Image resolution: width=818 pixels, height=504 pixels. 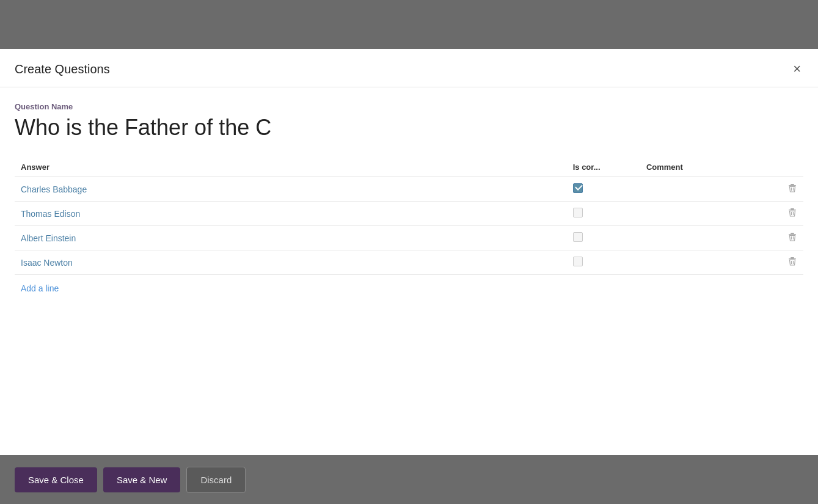 What do you see at coordinates (291, 214) in the screenshot?
I see `answer-cell: Thomas Edison` at bounding box center [291, 214].